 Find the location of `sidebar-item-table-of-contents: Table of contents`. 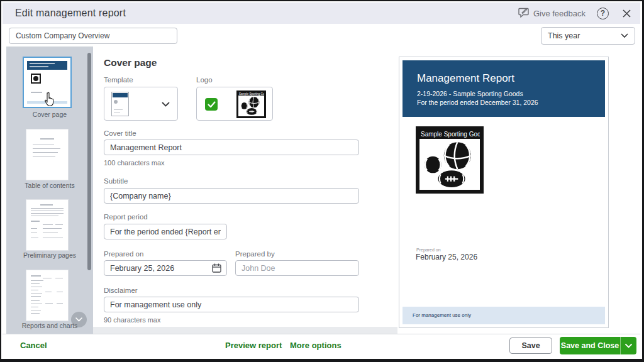

sidebar-item-table-of-contents: Table of contents is located at coordinates (50, 185).